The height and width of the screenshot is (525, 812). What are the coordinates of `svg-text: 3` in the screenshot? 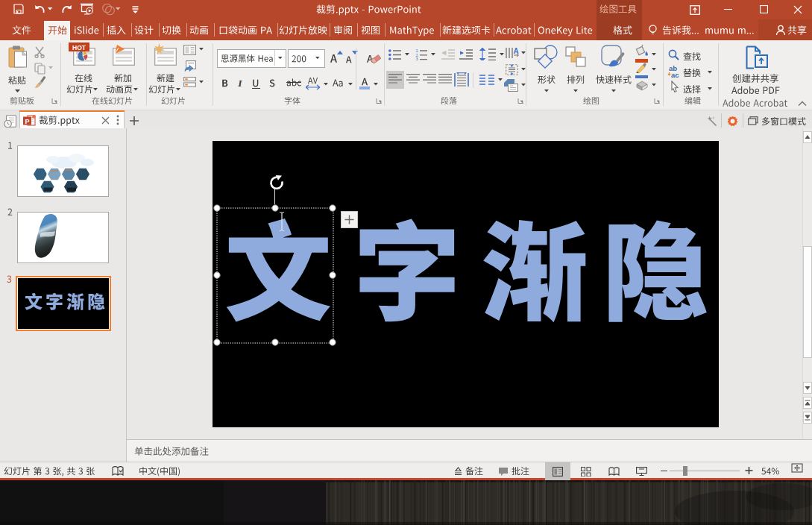 It's located at (418, 59).